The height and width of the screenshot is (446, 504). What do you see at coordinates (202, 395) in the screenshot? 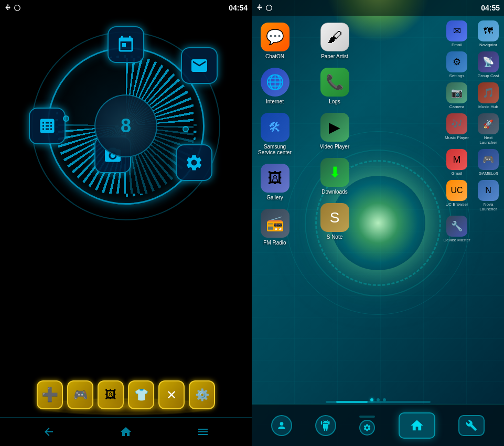
I see `dock-settings-button: ⚙️` at bounding box center [202, 395].